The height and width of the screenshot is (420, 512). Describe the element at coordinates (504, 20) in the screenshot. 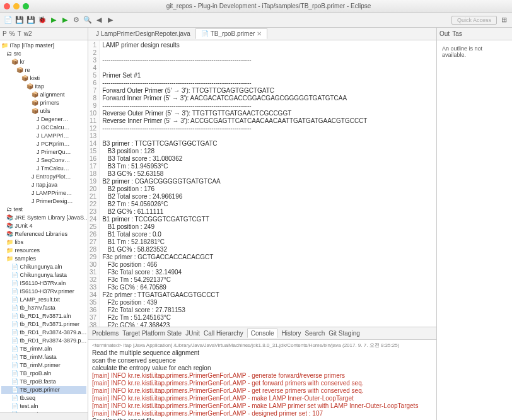

I see `perspective-icon: ⊞` at that location.